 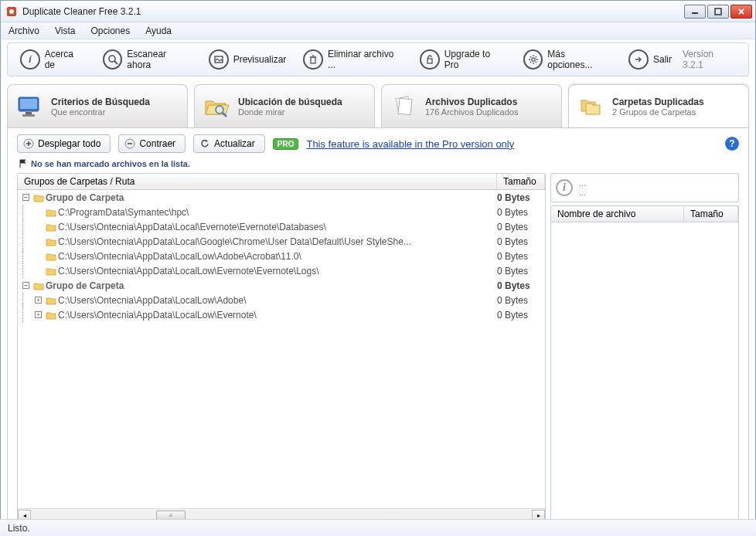 What do you see at coordinates (65, 59) in the screenshot?
I see `about-label: Acerca de` at bounding box center [65, 59].